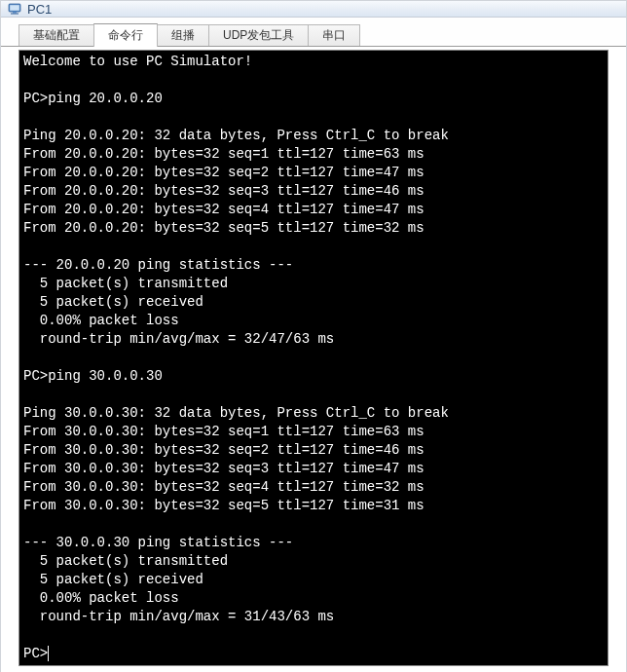  Describe the element at coordinates (334, 35) in the screenshot. I see `tab-serial: 串口` at that location.